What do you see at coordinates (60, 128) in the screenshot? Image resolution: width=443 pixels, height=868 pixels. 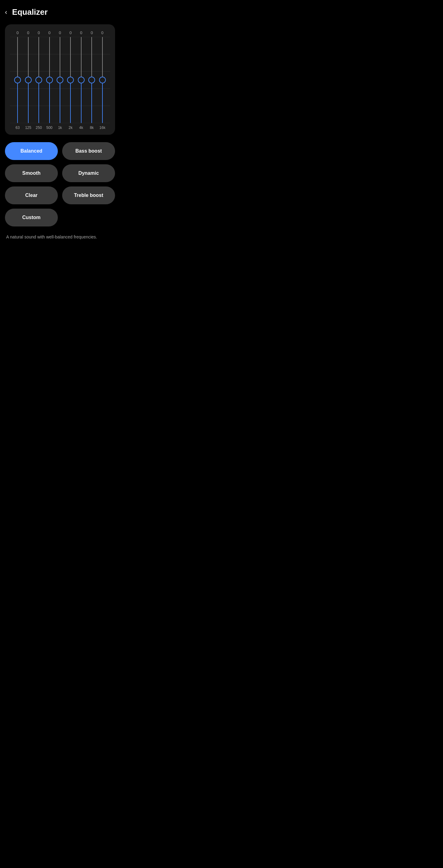 I see `eq-freq-row: 63 125 250 500 1k 2k 4k 8k 16k` at bounding box center [60, 128].